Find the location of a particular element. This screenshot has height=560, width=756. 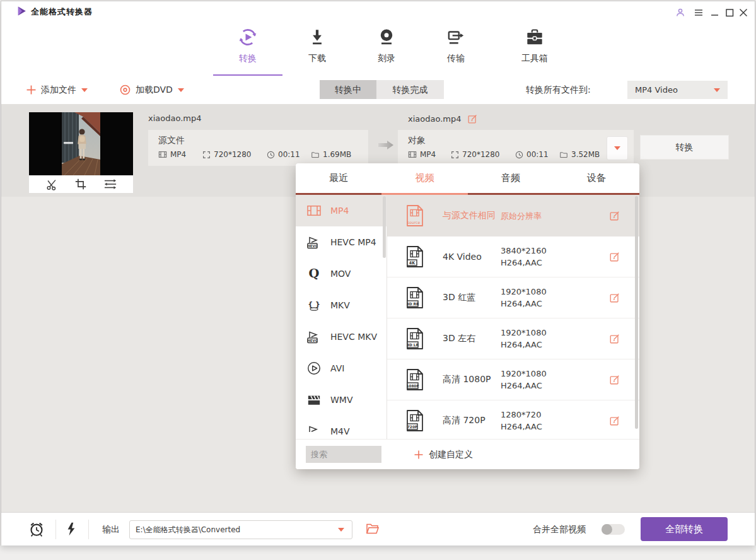

resolution-icon is located at coordinates (455, 155).